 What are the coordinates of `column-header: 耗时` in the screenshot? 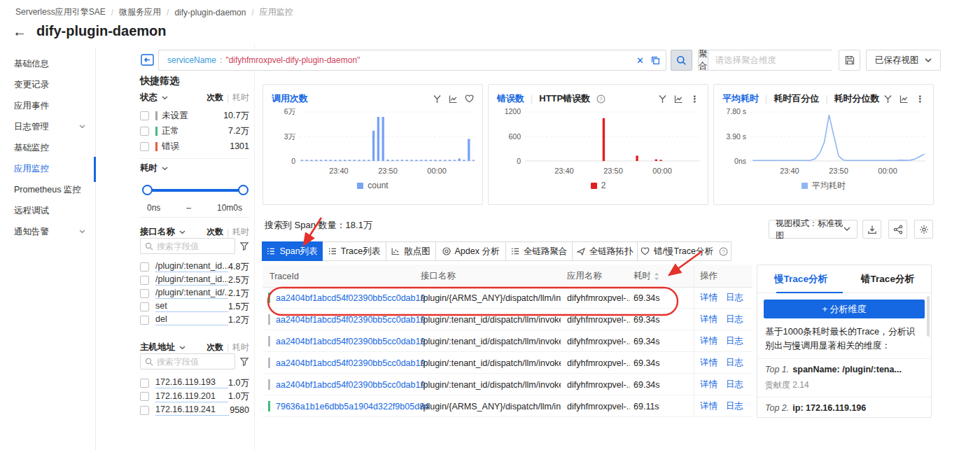 It's located at (647, 276).